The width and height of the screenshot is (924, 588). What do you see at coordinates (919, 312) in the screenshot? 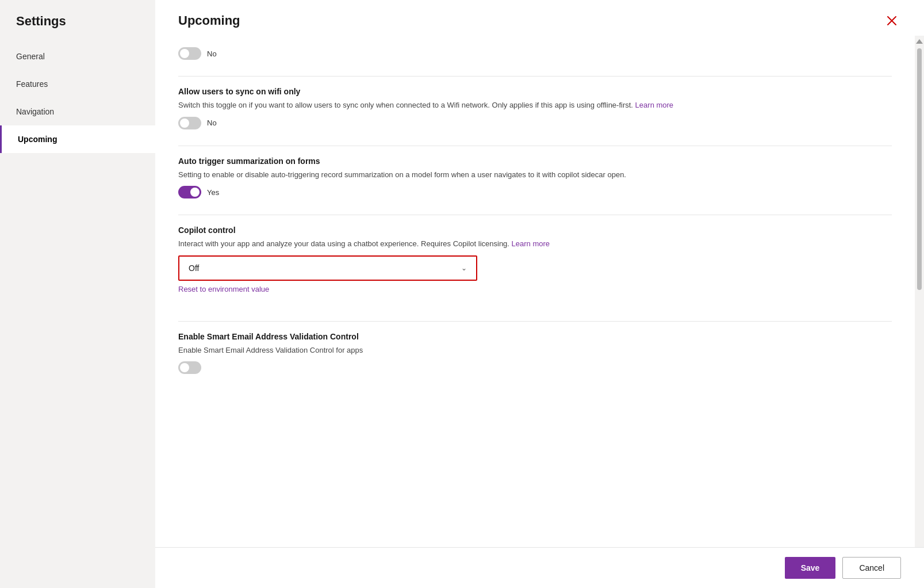
I see `scrollbar-track` at bounding box center [919, 312].